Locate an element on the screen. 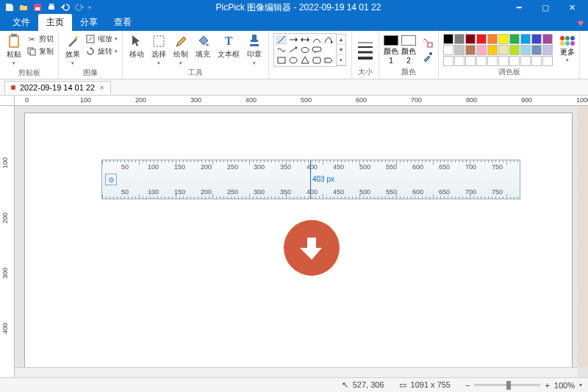 The image size is (588, 392). gear-icon: ⚙ is located at coordinates (111, 179).